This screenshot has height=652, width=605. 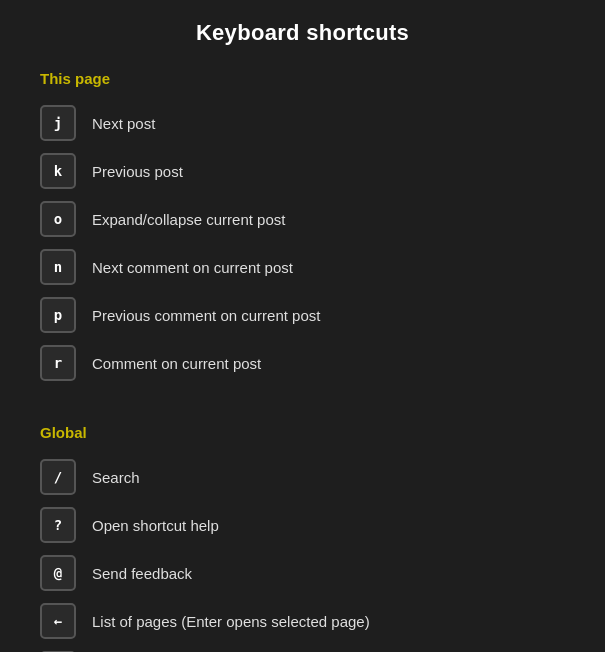 I want to click on shortcut-item: ?Open shortcut help, so click(x=302, y=525).